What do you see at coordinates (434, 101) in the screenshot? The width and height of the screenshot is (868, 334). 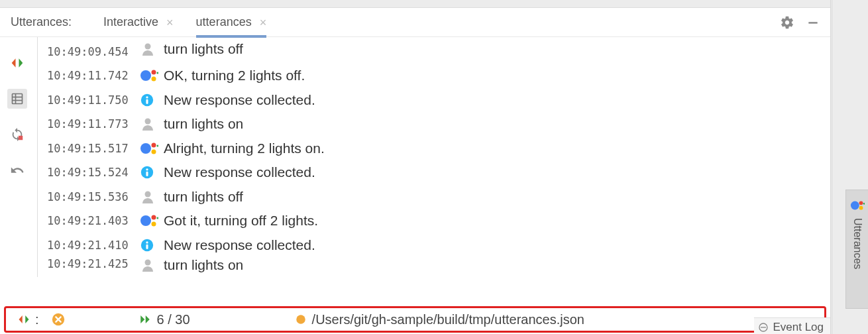 I see `log-row: 10:49:11.750New response collected.` at bounding box center [434, 101].